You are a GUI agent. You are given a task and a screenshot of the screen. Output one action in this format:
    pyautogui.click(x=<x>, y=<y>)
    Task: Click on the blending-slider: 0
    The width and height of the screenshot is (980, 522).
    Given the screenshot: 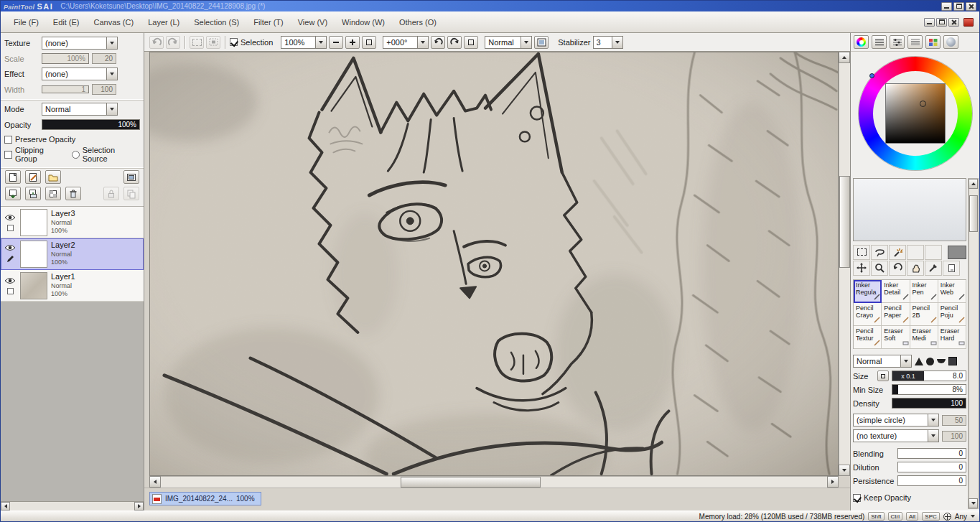 What is the action you would take?
    pyautogui.click(x=932, y=454)
    